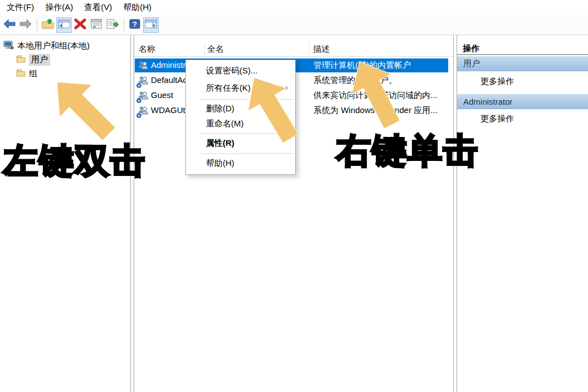 The image size is (588, 392). I want to click on annotation-right-single-click: 右键单击, so click(408, 151).